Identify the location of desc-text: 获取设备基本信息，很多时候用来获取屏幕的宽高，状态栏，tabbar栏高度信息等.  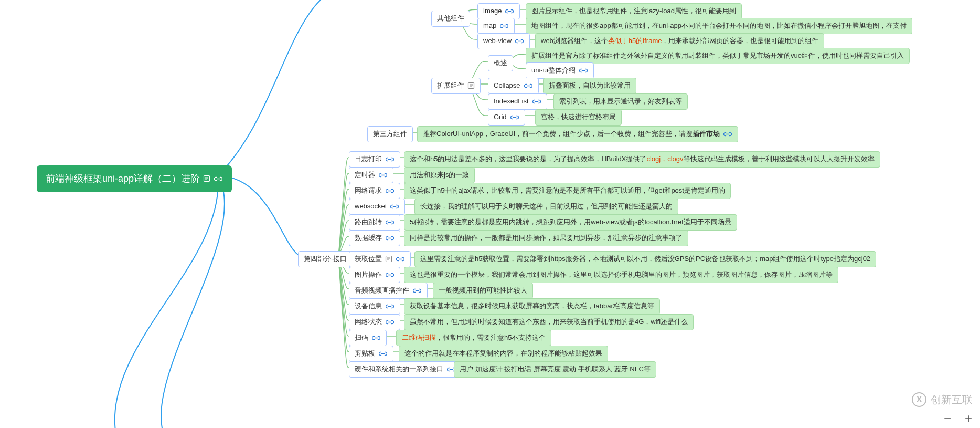
(532, 307).